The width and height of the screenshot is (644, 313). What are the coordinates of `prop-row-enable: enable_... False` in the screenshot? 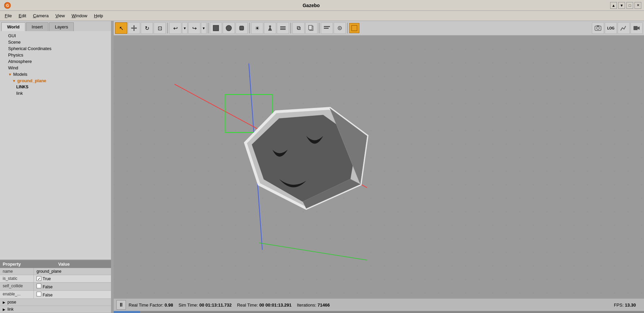 It's located at (55, 295).